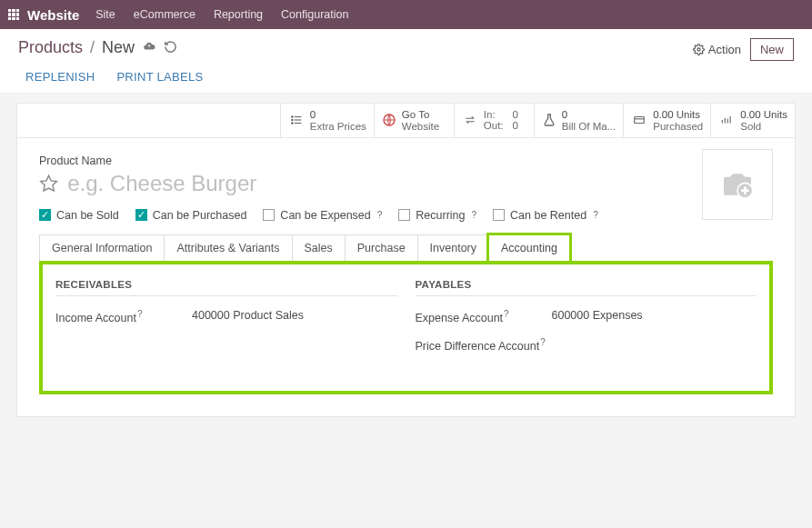 This screenshot has width=812, height=528. What do you see at coordinates (98, 47) in the screenshot?
I see `breadcrumb: Products / New` at bounding box center [98, 47].